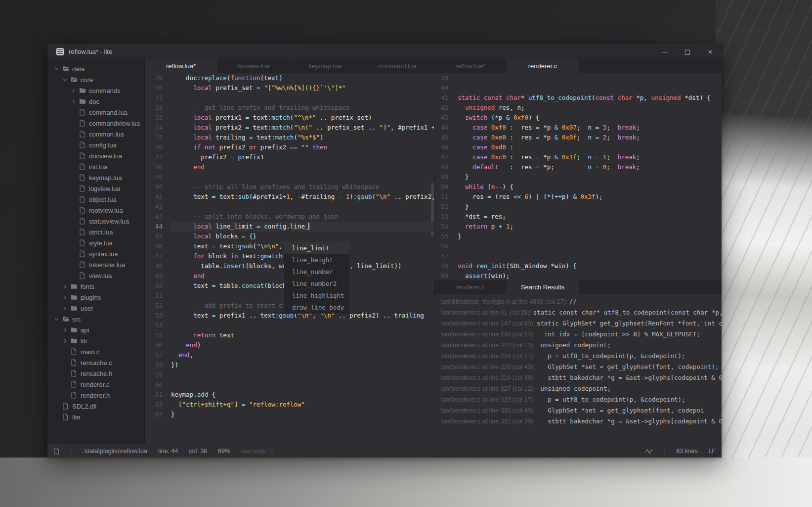  Describe the element at coordinates (96, 384) in the screenshot. I see `tree-item-renderer-c: renderer.c` at that location.